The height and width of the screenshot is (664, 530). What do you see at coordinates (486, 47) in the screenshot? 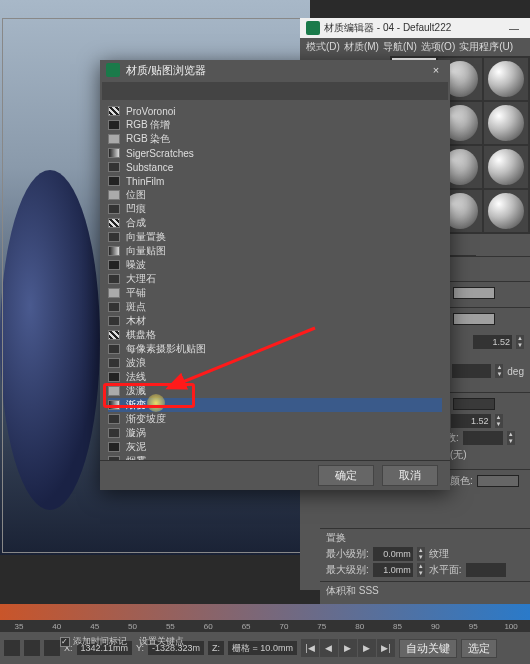
I see `menu-util: 实用程序(U)` at bounding box center [486, 47].